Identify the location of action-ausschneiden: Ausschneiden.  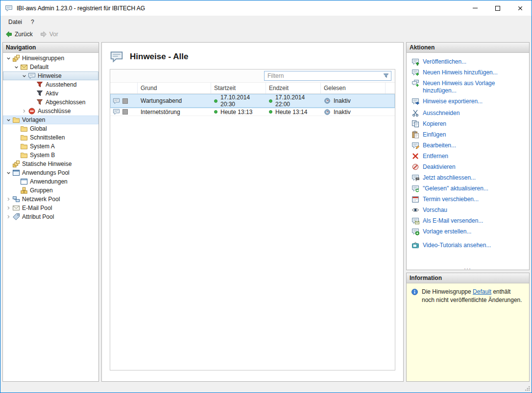
(469, 113).